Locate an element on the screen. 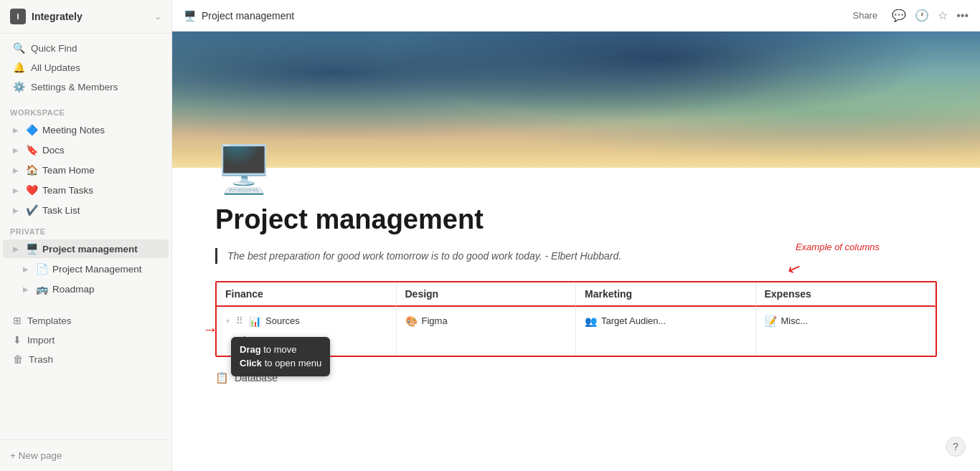  roadmap-icon: 🚌 is located at coordinates (42, 289).